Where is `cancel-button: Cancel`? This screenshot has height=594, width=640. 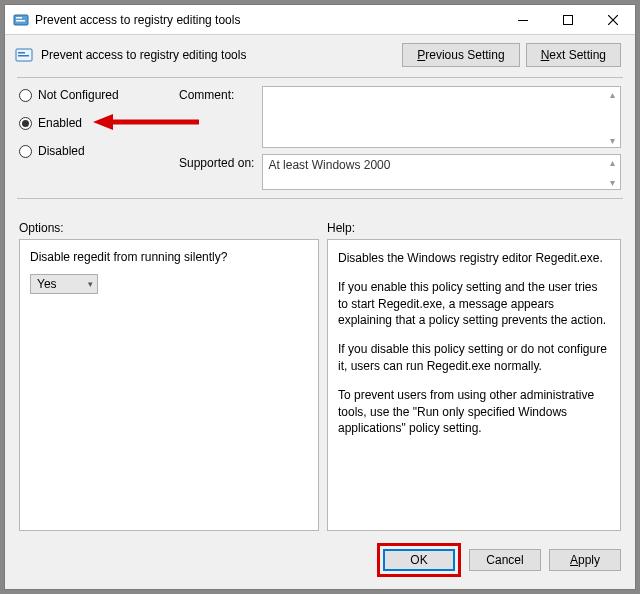
cancel-button: Cancel is located at coordinates (505, 560).